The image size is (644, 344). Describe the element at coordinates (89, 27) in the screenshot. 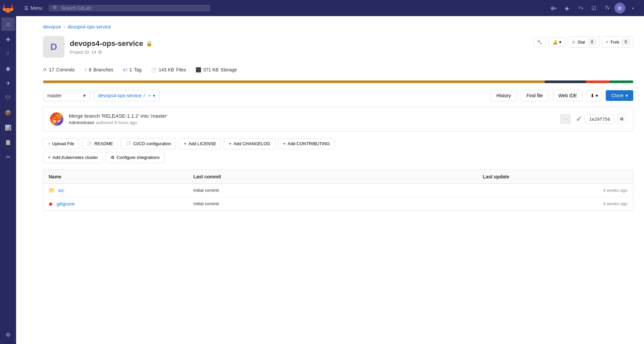

I see `breadcrumb-project: devops4-ops-service` at that location.